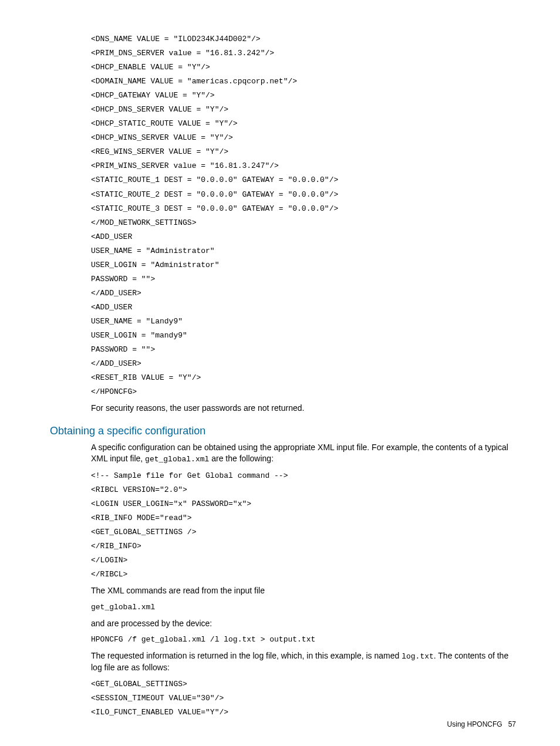 The image size is (560, 746). I want to click on paragraph-returned-info: The requested information is returned in…, so click(303, 662).